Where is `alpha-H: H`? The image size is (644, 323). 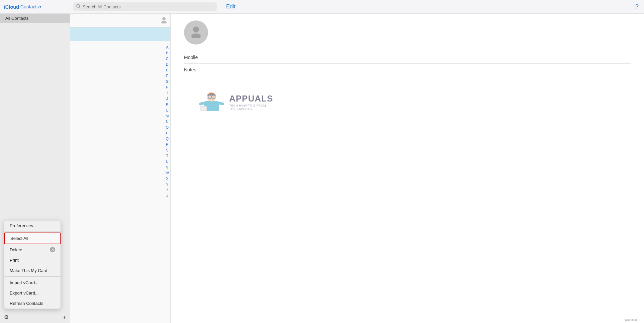 alpha-H: H is located at coordinates (167, 87).